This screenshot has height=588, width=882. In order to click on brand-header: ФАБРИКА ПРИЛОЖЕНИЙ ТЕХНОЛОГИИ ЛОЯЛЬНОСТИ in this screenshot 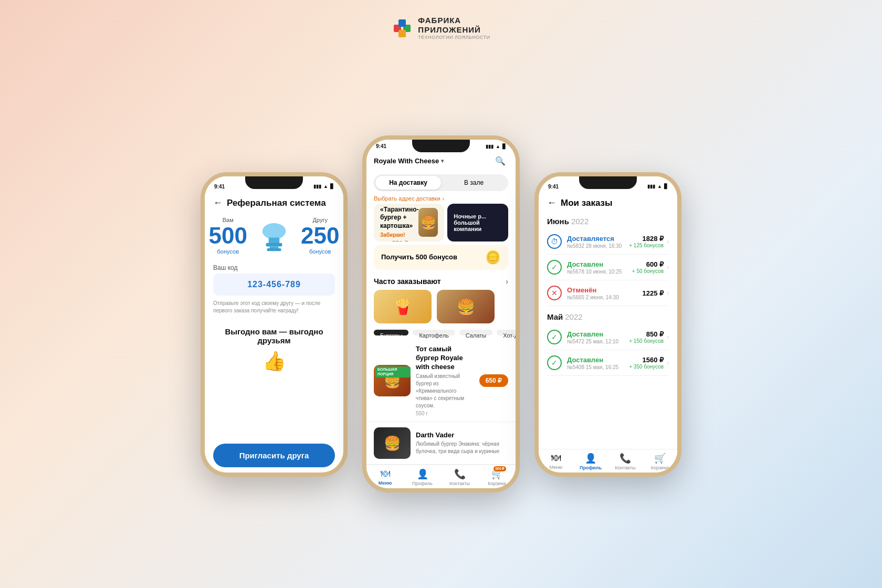, I will do `click(441, 28)`.